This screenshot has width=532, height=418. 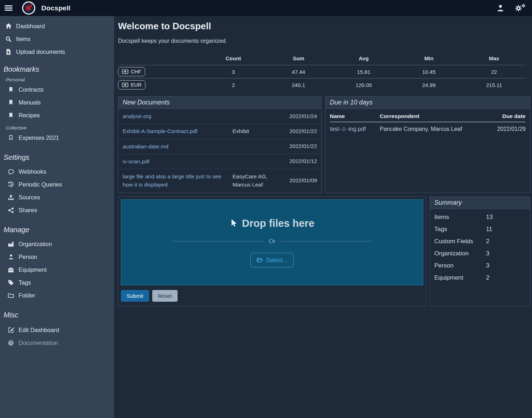 I want to click on gears-icon, so click(x=520, y=8).